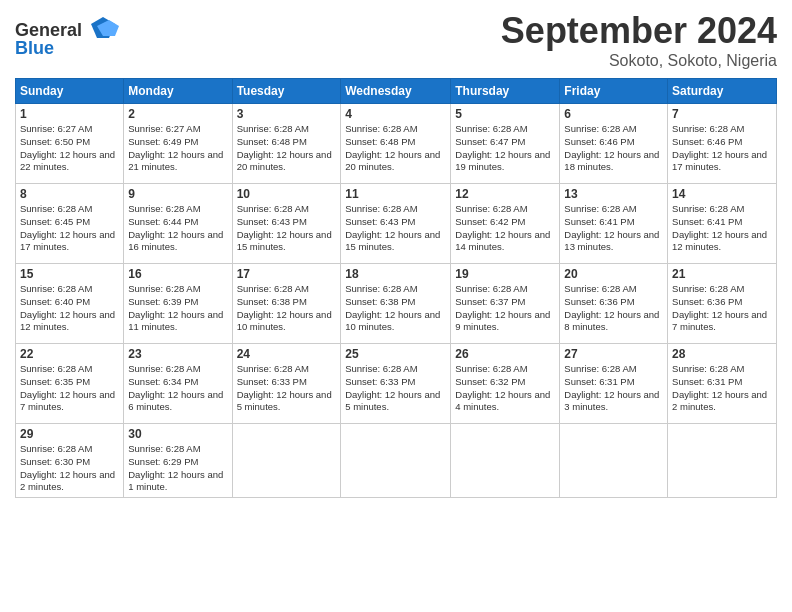  I want to click on day-number: 5, so click(505, 114).